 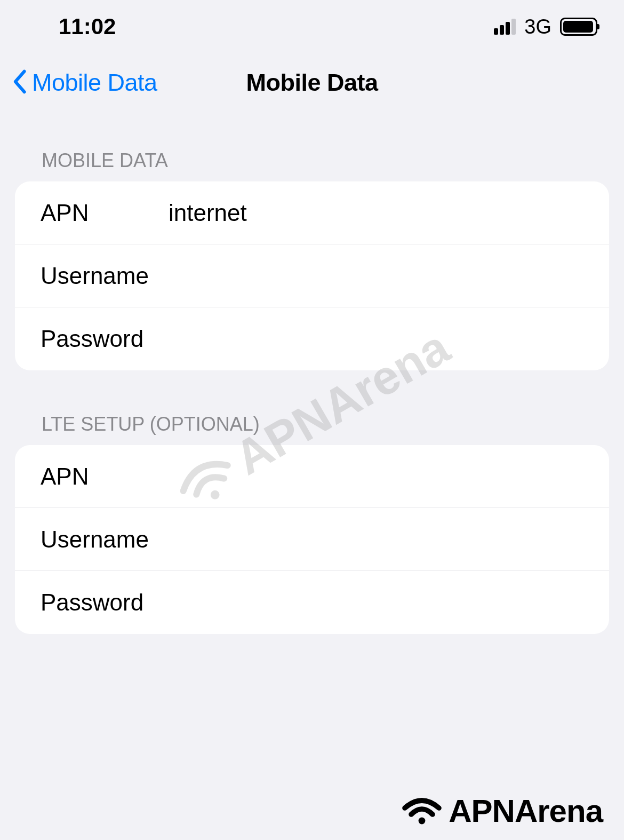 I want to click on battery-icon, so click(x=579, y=27).